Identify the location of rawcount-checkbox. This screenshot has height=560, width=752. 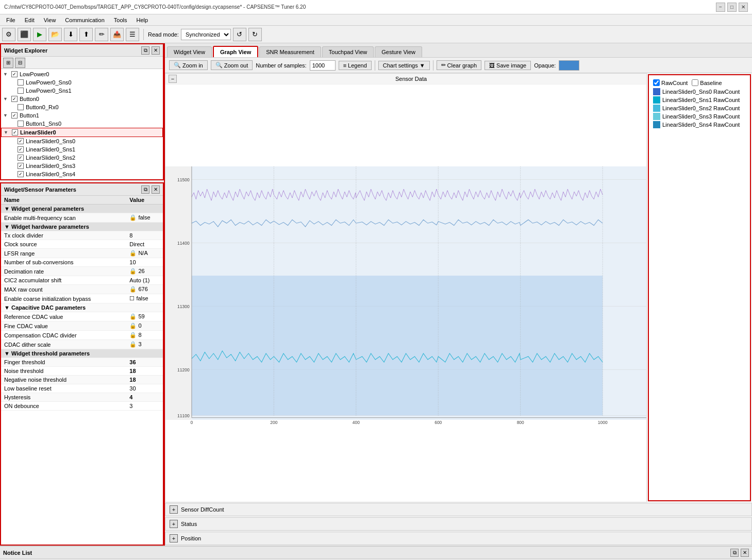
(657, 82).